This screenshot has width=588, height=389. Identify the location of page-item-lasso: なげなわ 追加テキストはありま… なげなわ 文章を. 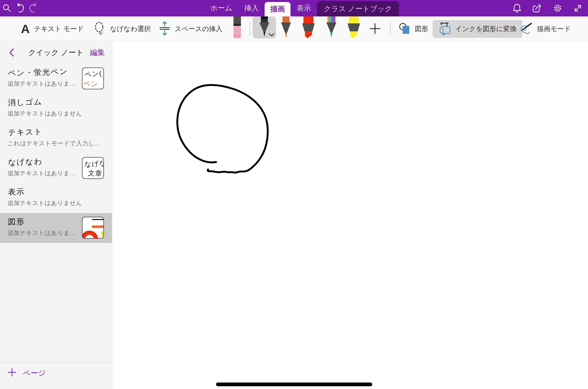
(56, 168).